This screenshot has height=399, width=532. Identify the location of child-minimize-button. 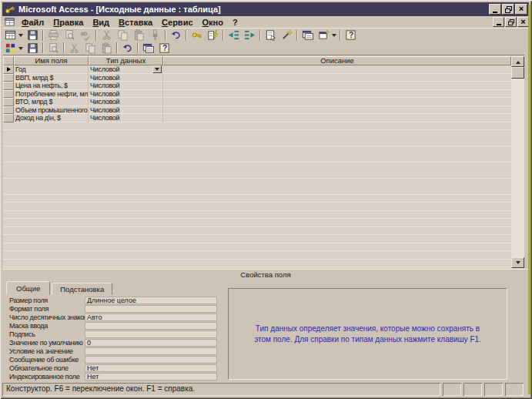
(499, 22).